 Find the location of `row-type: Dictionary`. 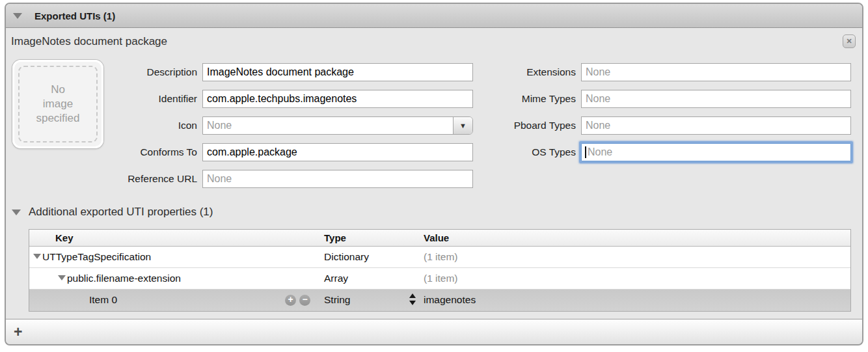

row-type: Dictionary is located at coordinates (346, 257).